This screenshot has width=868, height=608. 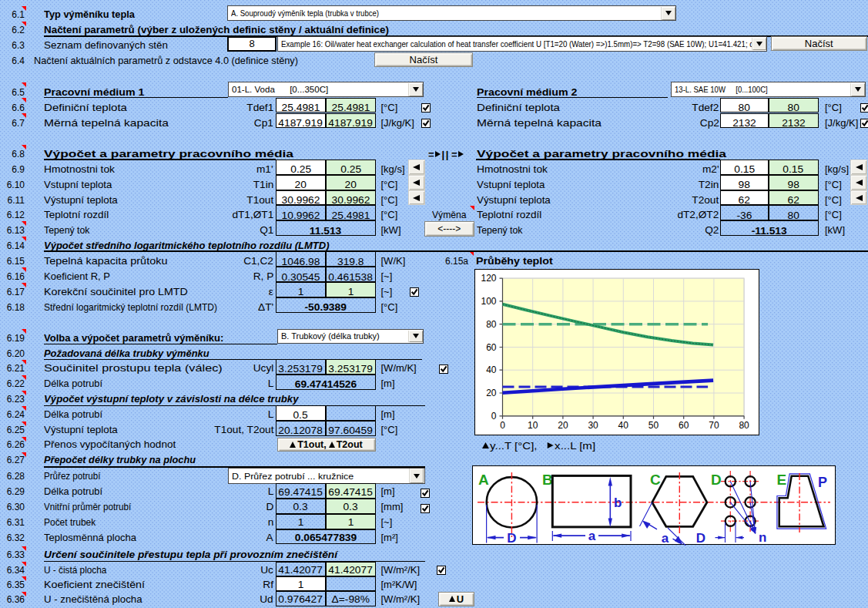 I want to click on svg-text: b, so click(x=618, y=502).